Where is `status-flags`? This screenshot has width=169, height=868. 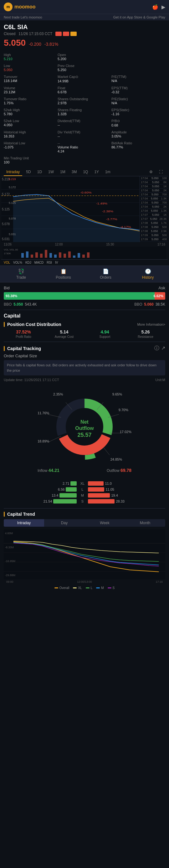 status-flags is located at coordinates (66, 34).